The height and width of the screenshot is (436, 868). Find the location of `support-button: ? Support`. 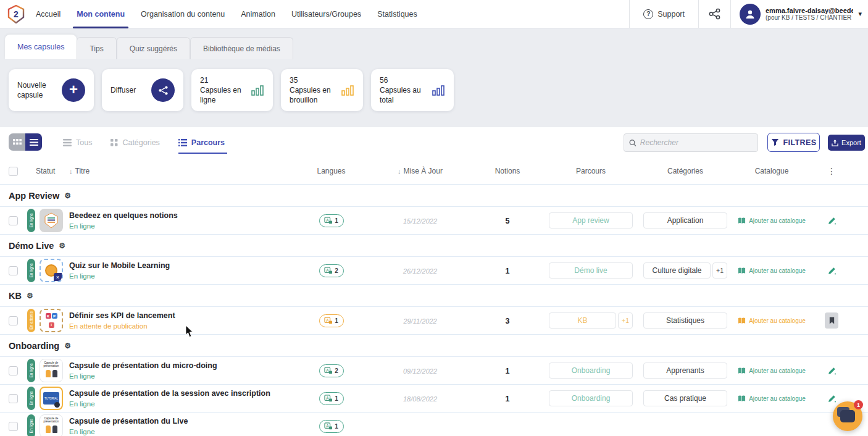

support-button: ? Support is located at coordinates (664, 14).